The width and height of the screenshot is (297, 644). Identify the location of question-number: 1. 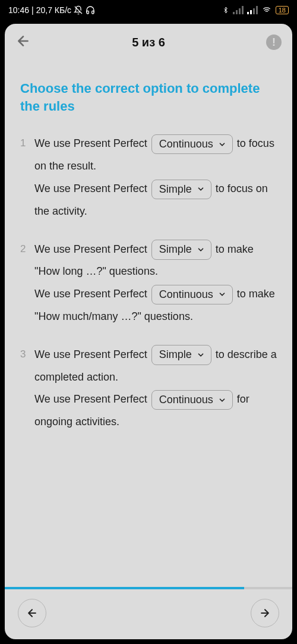
(27, 177).